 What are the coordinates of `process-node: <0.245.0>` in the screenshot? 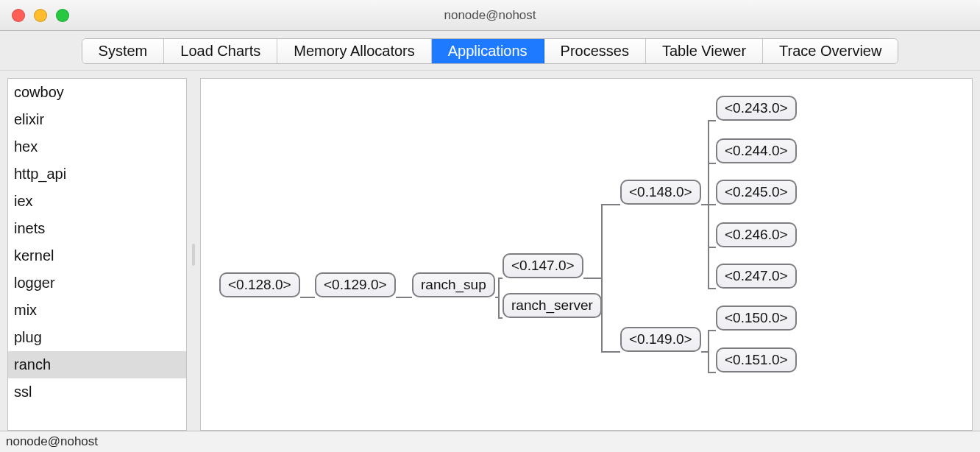 It's located at (756, 192).